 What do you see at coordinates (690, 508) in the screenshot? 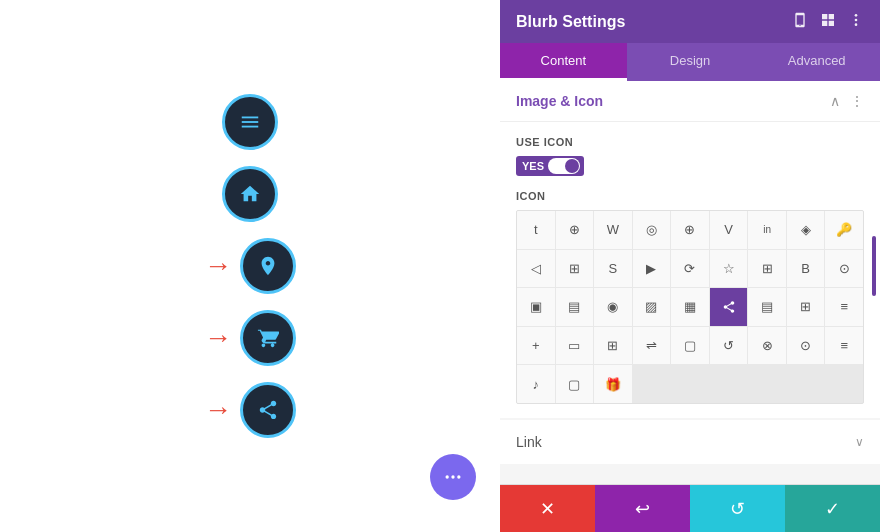
I see `bottom-toolbar: ✕ ↩ ↺ ✓` at bounding box center [690, 508].